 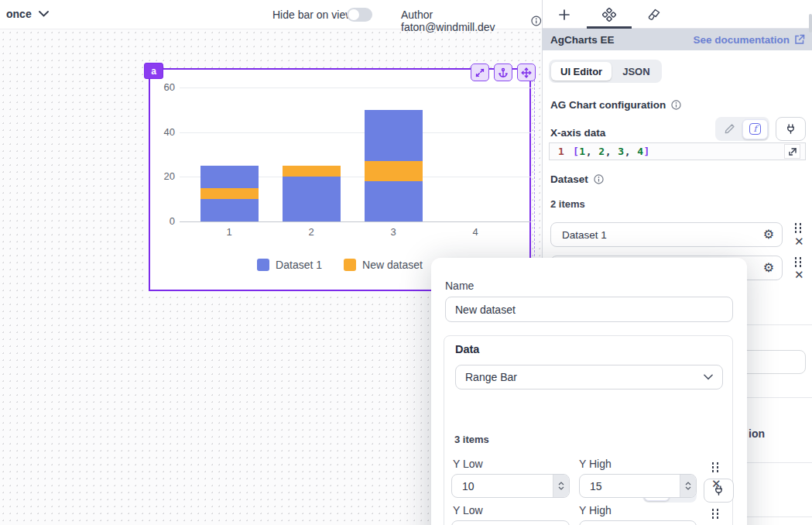 What do you see at coordinates (568, 204) in the screenshot?
I see `dataset-count: 2 items` at bounding box center [568, 204].